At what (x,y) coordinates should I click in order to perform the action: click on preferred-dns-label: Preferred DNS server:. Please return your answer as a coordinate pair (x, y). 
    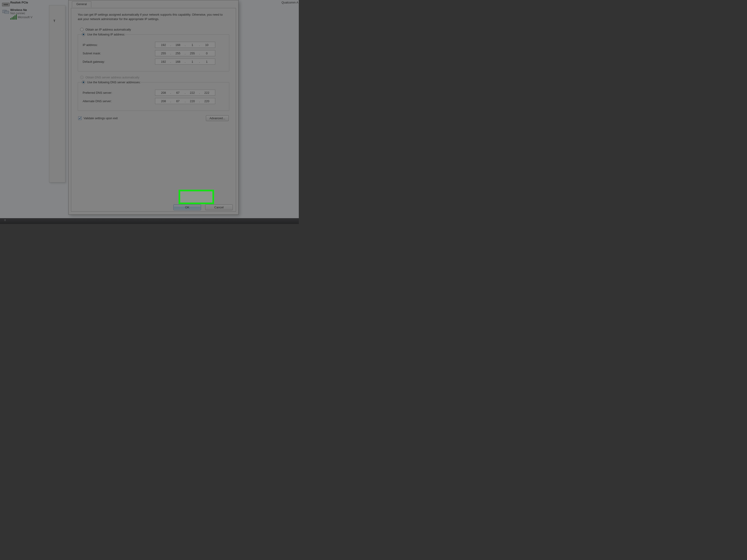
    Looking at the image, I should click on (119, 93).